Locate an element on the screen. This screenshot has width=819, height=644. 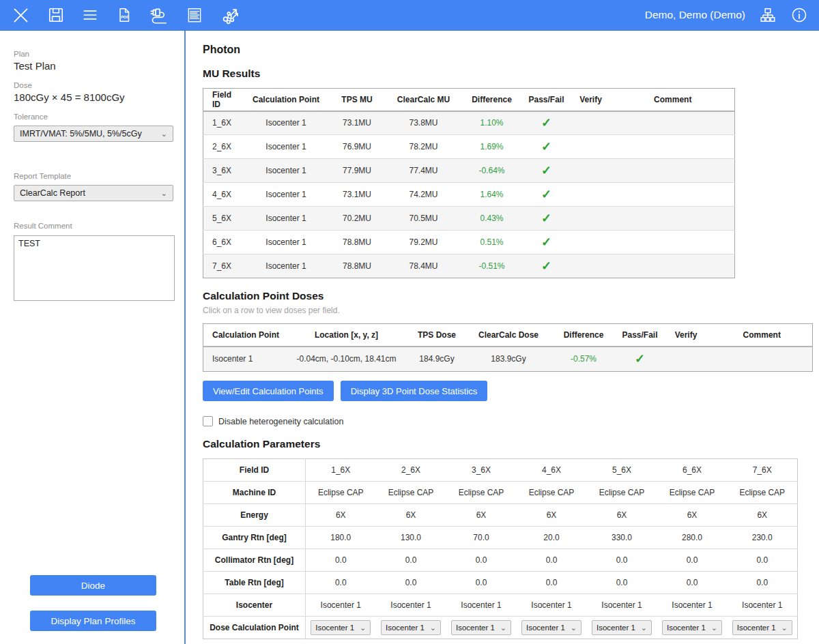
info-icon is located at coordinates (799, 15).